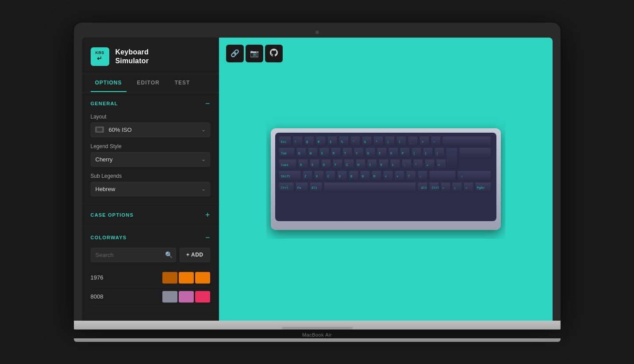 The image size is (634, 364). Describe the element at coordinates (100, 130) in the screenshot. I see `layout-keyboard-icon` at that location.